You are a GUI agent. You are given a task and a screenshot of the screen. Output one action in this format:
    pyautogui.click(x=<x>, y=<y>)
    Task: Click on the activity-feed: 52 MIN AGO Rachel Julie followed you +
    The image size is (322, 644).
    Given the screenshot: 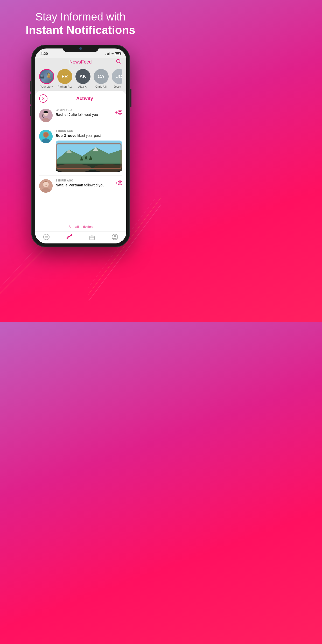 What is the action you would take?
    pyautogui.click(x=81, y=164)
    